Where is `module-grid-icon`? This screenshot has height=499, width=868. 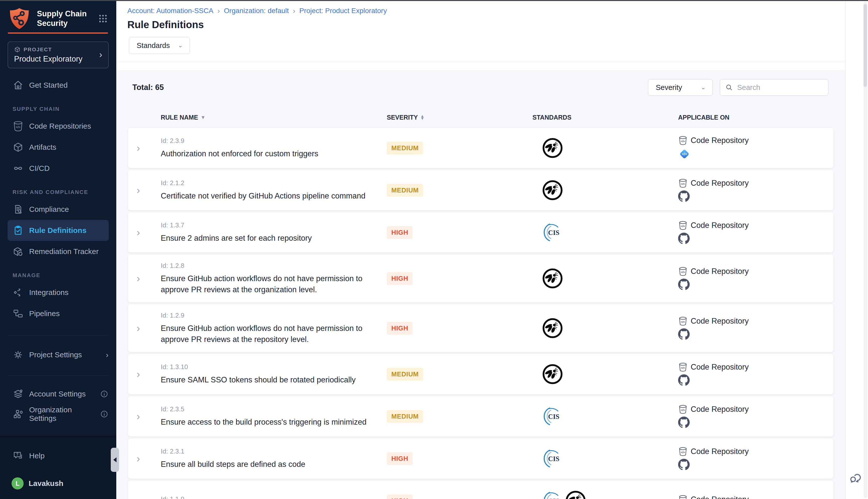 module-grid-icon is located at coordinates (103, 19).